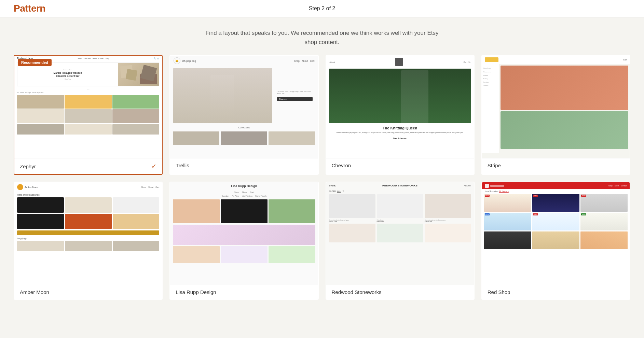 This screenshot has width=644, height=338. What do you see at coordinates (556, 107) in the screenshot?
I see `theme-preview-stripe: Cart Home Decor Housewares Wall Art Pott…` at bounding box center [556, 107].